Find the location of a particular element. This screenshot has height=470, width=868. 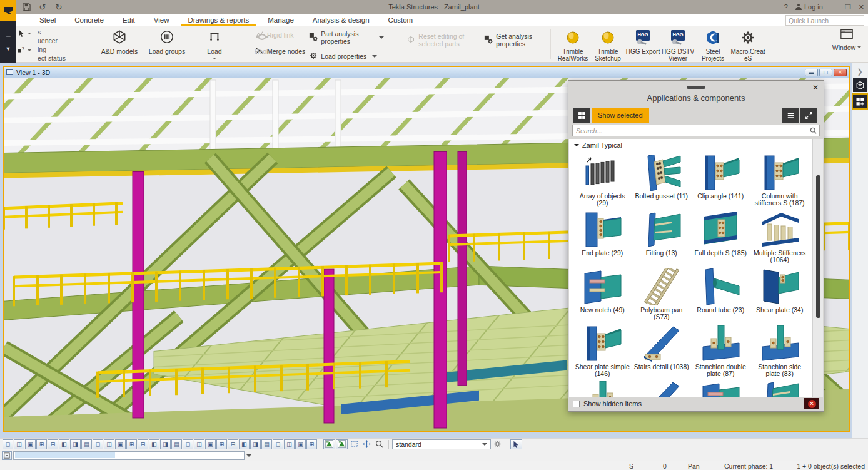

component-item-polybeam-pan-s73: Polybeam pan (S73) is located at coordinates (662, 294).